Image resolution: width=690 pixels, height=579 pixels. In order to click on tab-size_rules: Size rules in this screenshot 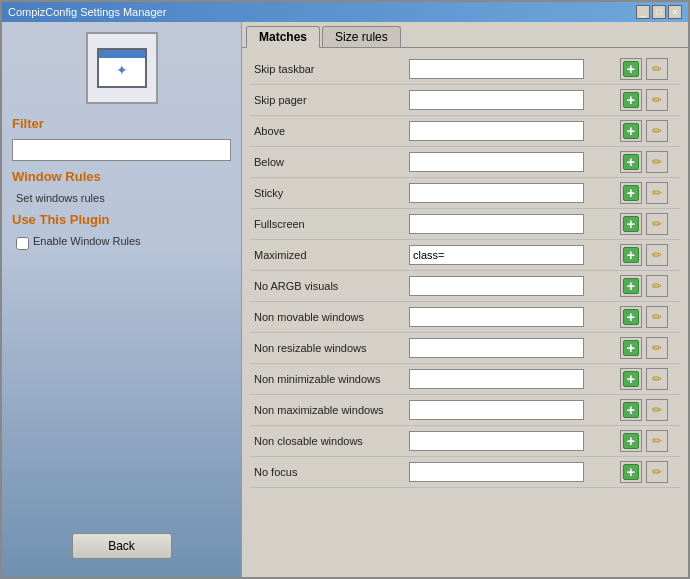, I will do `click(362, 36)`.